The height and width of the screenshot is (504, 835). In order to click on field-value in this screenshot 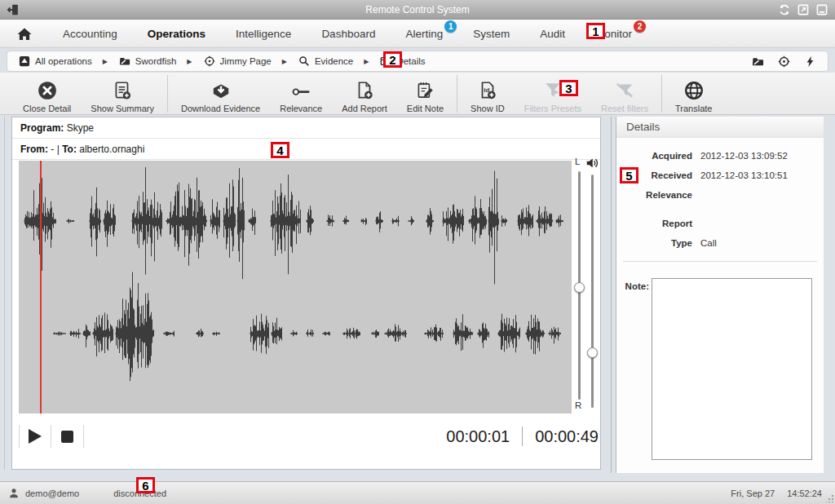, I will do `click(758, 195)`.